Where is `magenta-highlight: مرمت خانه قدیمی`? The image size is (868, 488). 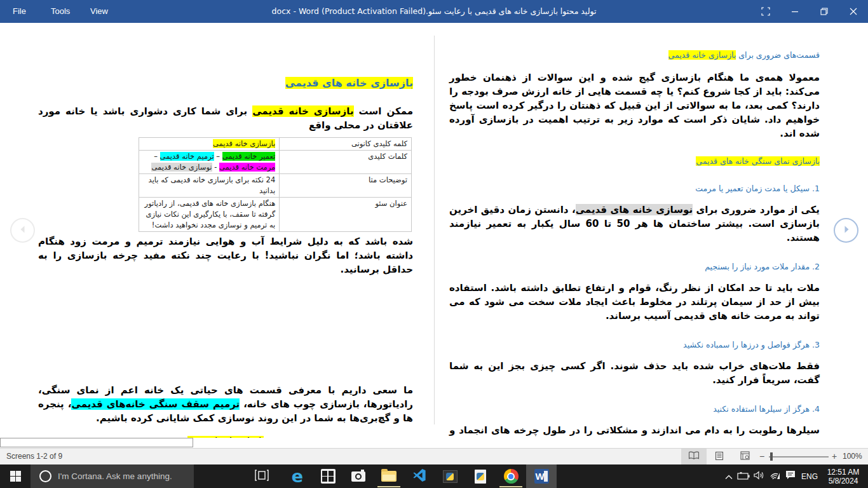
magenta-highlight: مرمت خانه قدیمی is located at coordinates (247, 167).